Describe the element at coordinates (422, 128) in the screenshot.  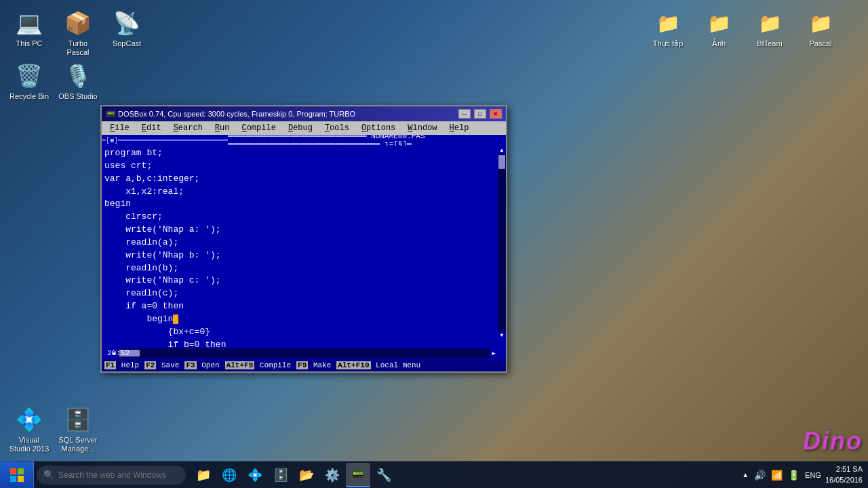
I see `menu-window: Window` at that location.